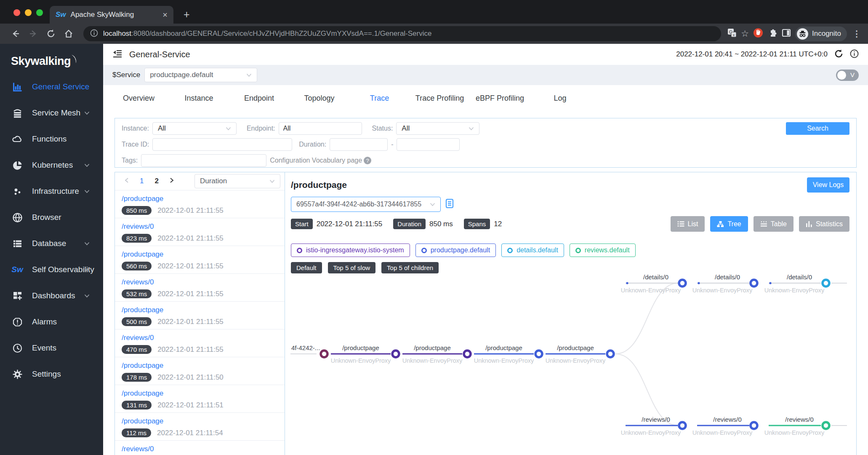 The width and height of the screenshot is (868, 455). Describe the element at coordinates (51, 191) in the screenshot. I see `sidebar-item-infrastructure: Infrastructure` at that location.